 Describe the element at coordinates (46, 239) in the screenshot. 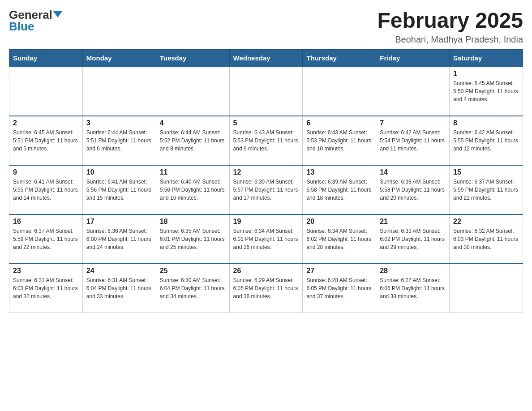

I see `calendar-cell: 16Sunrise: 6:37 AM Sunset: 5:59 PM Dayli…` at that location.